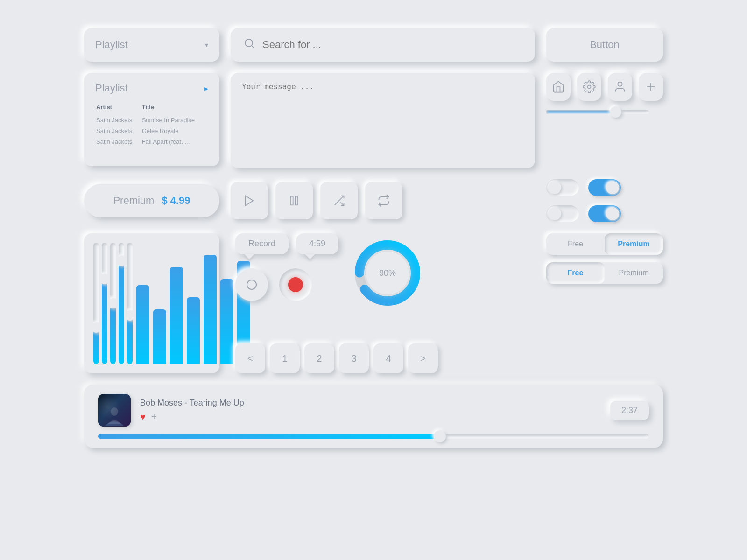 The height and width of the screenshot is (560, 747). Describe the element at coordinates (262, 244) in the screenshot. I see `record-label: Record` at that location.